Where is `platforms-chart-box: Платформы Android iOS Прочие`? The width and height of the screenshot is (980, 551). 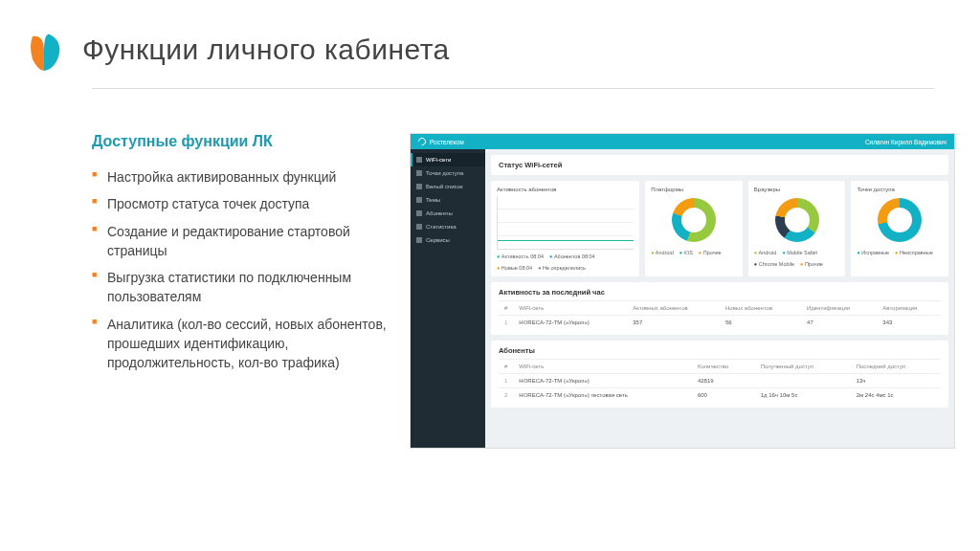
platforms-chart-box: Платформы Android iOS Прочие is located at coordinates (694, 229).